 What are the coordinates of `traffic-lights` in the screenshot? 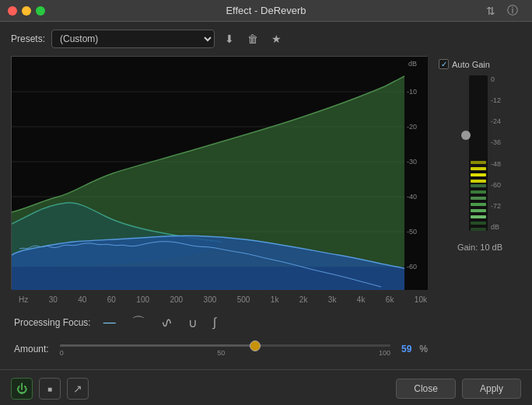 It's located at (26, 11).